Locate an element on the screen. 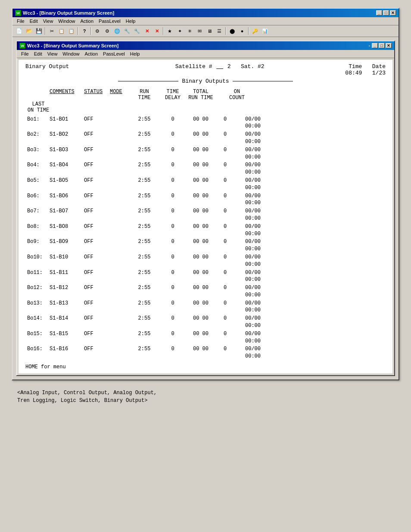 This screenshot has width=411, height=532. menu-view: View is located at coordinates (48, 21).